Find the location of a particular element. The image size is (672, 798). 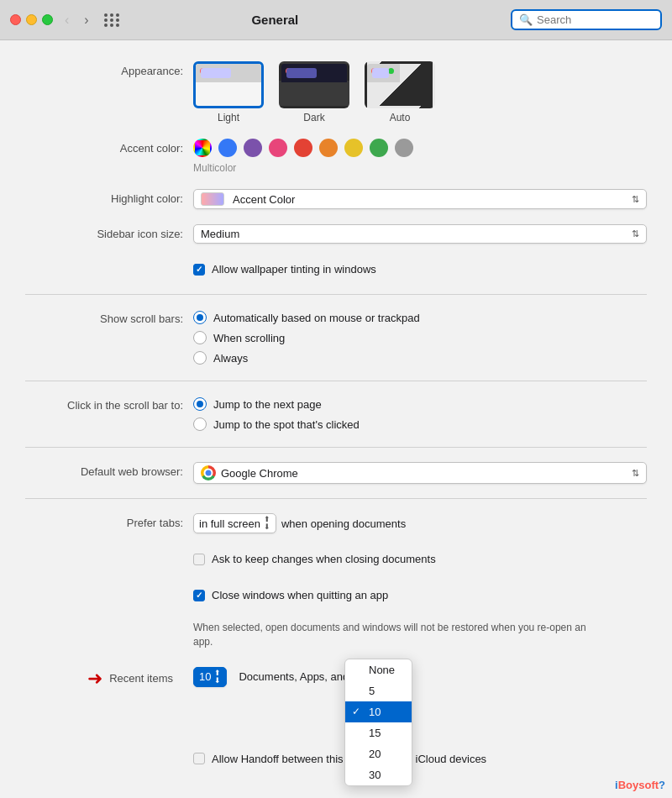

close-button is located at coordinates (15, 20).